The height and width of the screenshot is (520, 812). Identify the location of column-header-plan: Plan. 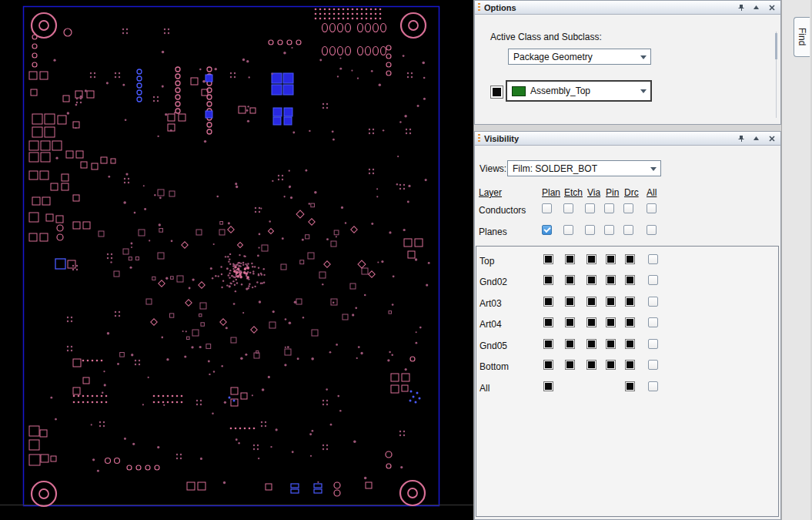
(551, 193).